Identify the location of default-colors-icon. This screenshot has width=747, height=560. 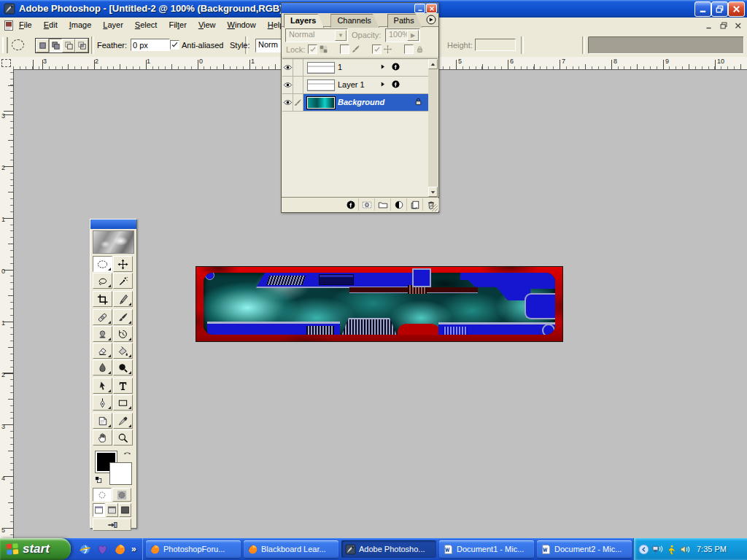
(98, 480).